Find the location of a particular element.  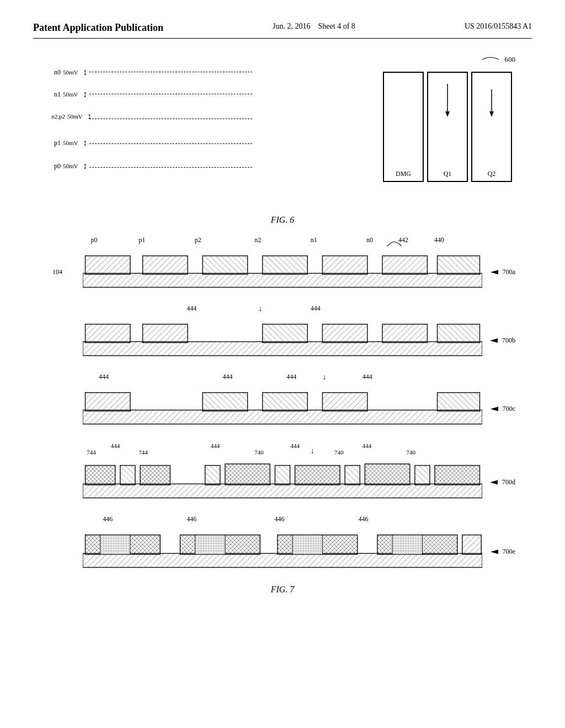

page-header: Patent Application Publication Jun. 2, 2… is located at coordinates (282, 30).